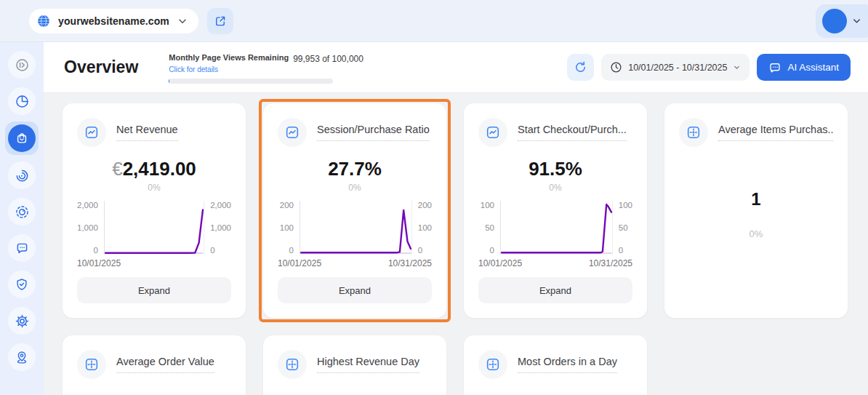 The height and width of the screenshot is (395, 868). I want to click on sidebar-item-security, so click(22, 284).